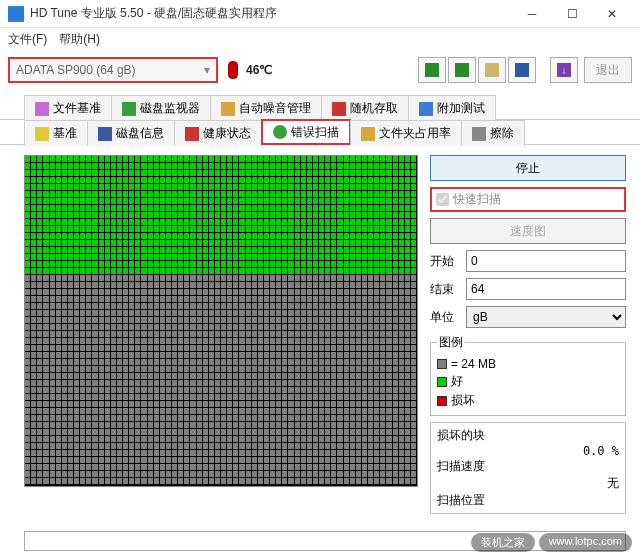 The height and width of the screenshot is (554, 640). I want to click on window-title: HD Tune 专业版 5.50 - 硬盘/固态硬盘实用程序, so click(271, 14).